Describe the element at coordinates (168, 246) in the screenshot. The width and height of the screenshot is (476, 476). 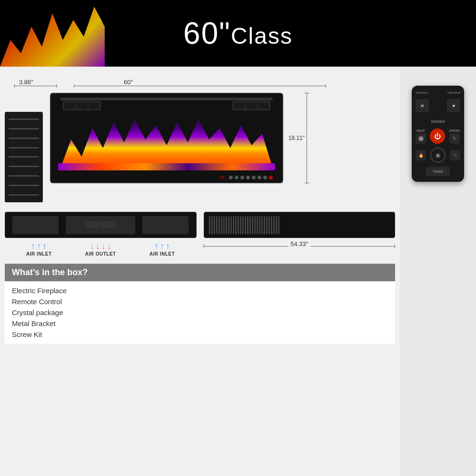
I see `arrow-up-6: ↑` at that location.